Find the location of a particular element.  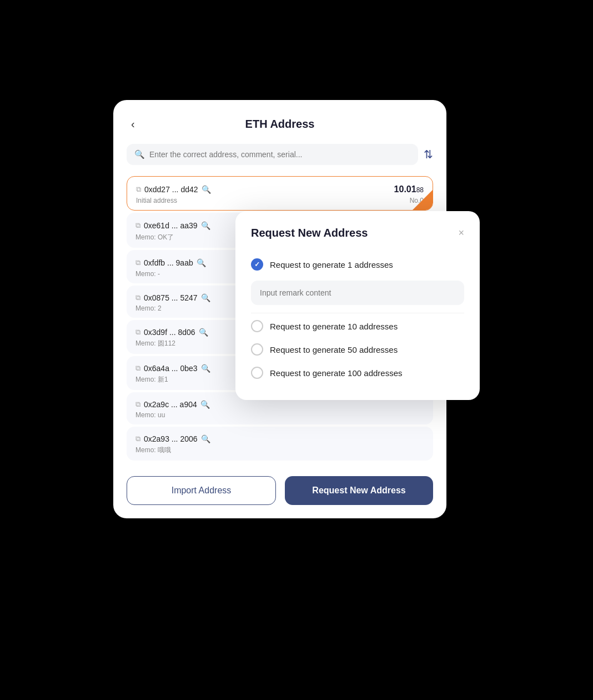

address-text: 0xdd27 ... dd42 is located at coordinates (171, 189).